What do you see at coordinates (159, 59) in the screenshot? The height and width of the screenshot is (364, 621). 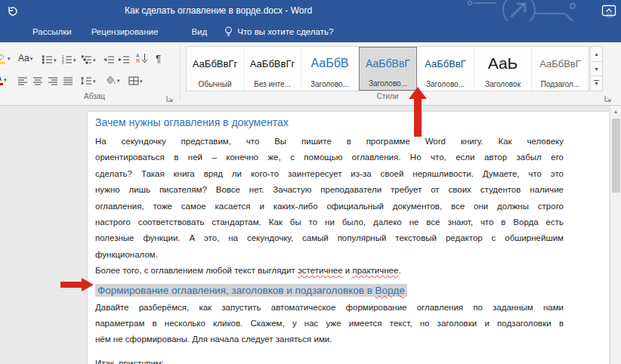 I see `pilcrow-icon: ¶` at bounding box center [159, 59].